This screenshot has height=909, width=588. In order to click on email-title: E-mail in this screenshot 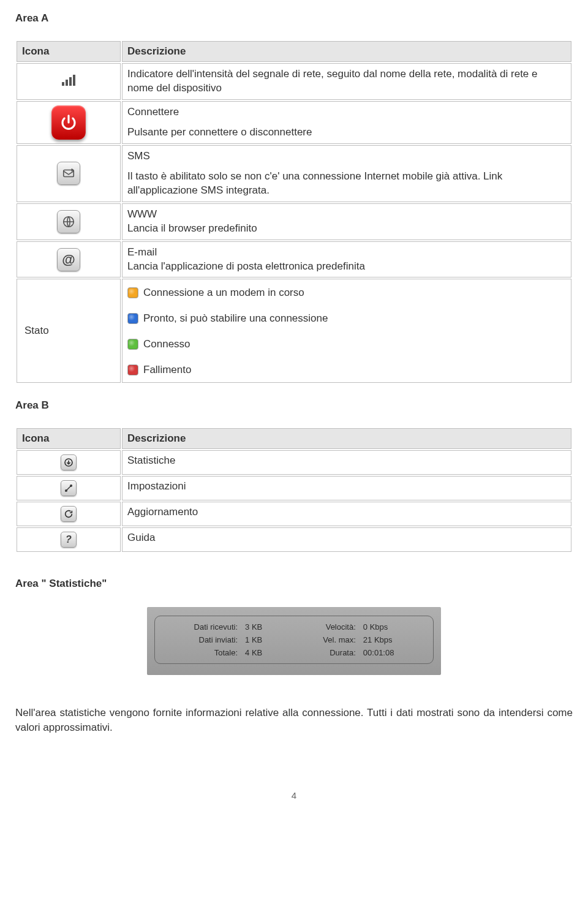, I will do `click(142, 252)`.